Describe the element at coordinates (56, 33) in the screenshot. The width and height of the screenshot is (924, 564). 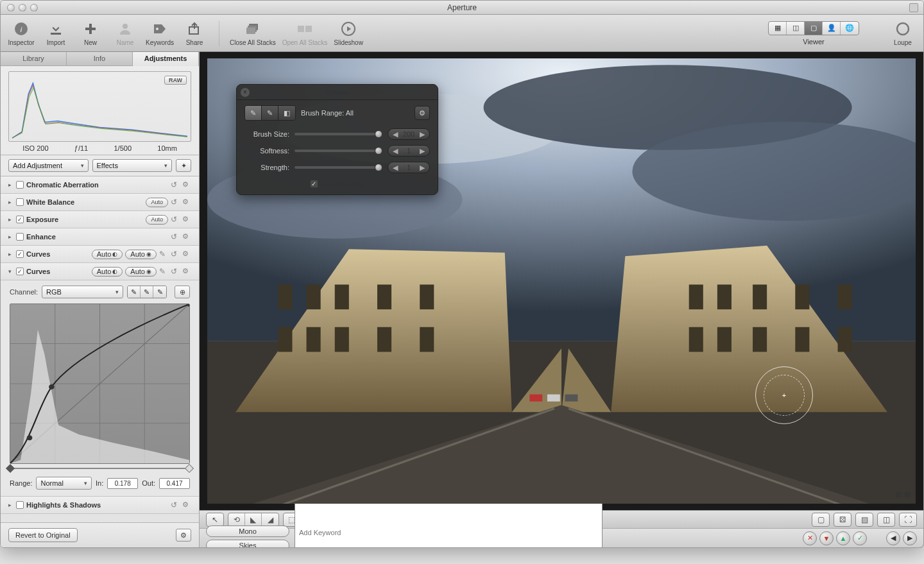
I see `import-button: Import` at that location.